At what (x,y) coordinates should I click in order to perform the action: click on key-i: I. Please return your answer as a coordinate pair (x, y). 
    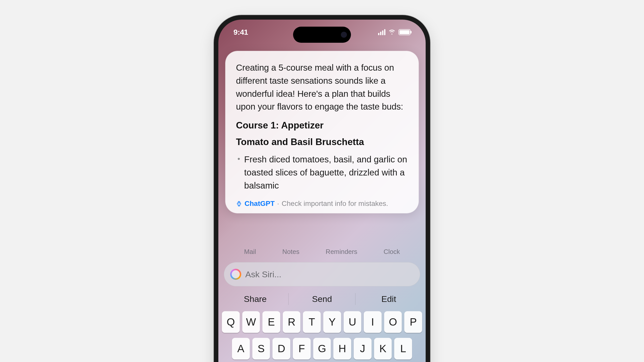
    Looking at the image, I should click on (373, 322).